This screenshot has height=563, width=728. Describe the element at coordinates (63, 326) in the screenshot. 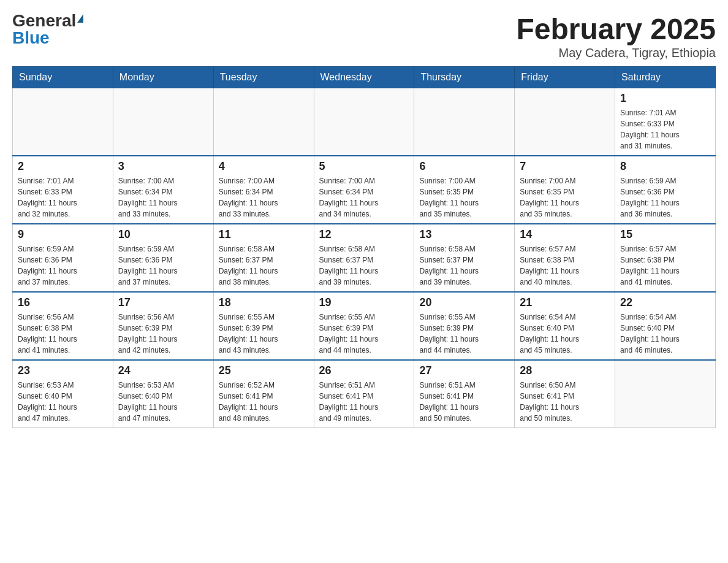

I see `calendar-cell: 16Sunrise: 6:56 AMSunset: 6:38 PMDayligh…` at that location.